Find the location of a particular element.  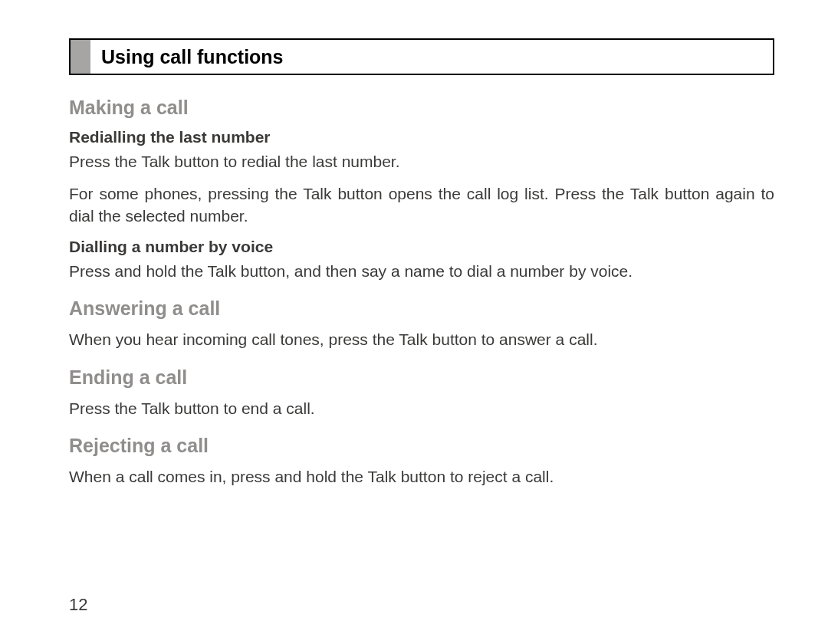

body-text: For some phones, pressing the Talk butto… is located at coordinates (422, 205).